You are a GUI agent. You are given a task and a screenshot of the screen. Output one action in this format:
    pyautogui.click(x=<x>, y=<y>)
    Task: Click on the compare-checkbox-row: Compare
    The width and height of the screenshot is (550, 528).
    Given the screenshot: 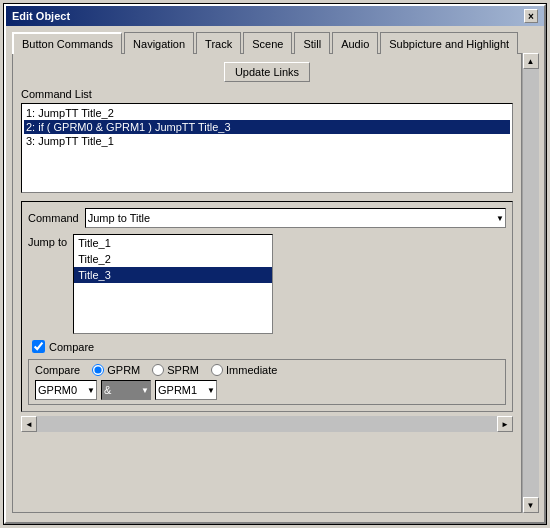 What is the action you would take?
    pyautogui.click(x=267, y=346)
    